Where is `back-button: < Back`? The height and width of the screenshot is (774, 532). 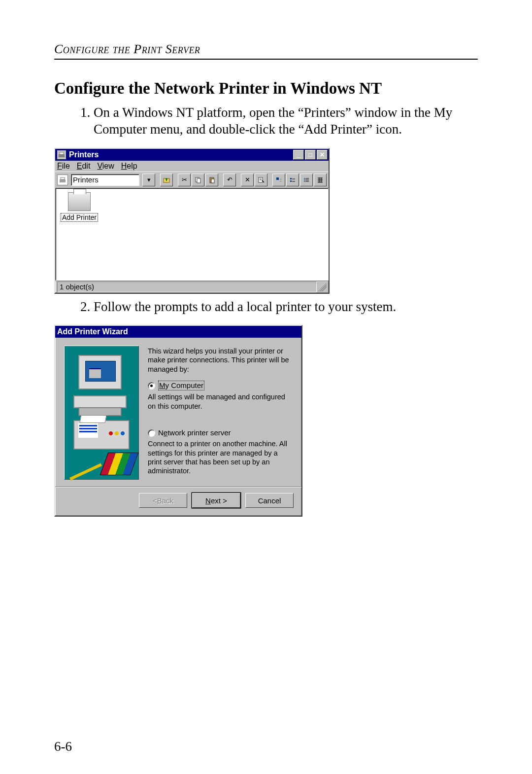 back-button: < Back is located at coordinates (163, 500).